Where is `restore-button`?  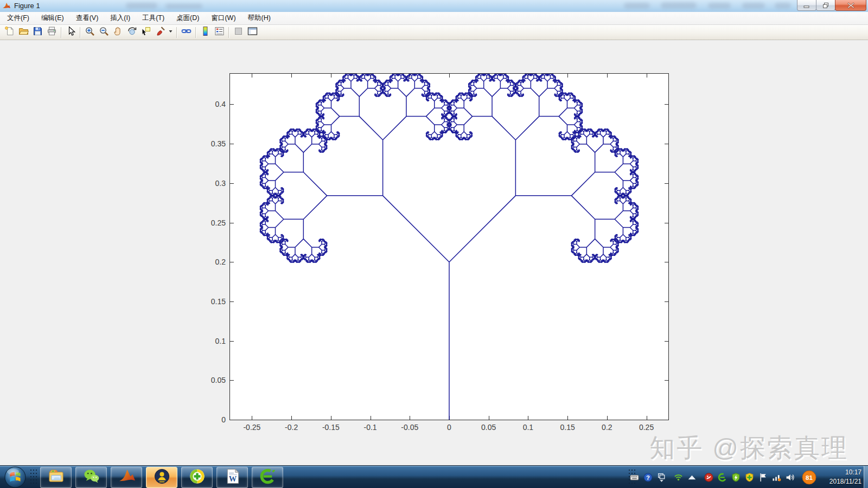
restore-button is located at coordinates (826, 5).